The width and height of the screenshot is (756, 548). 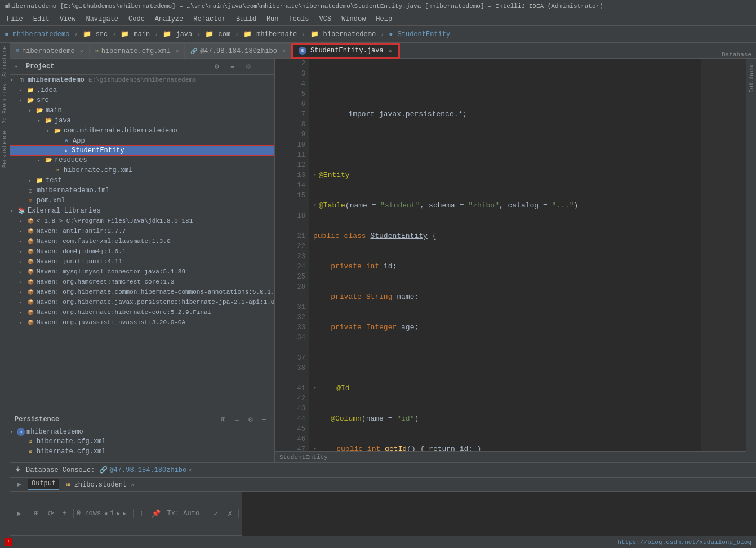 What do you see at coordinates (315, 175) in the screenshot?
I see `fold-5: ▾` at bounding box center [315, 175].